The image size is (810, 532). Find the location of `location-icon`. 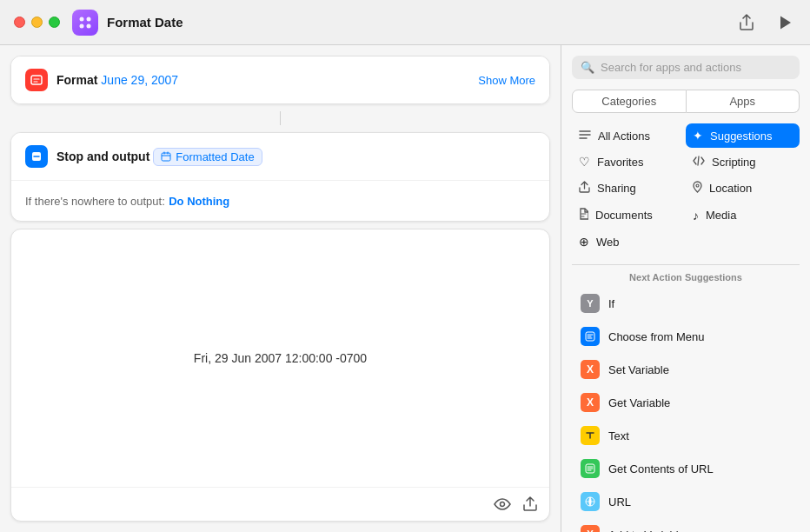

location-icon is located at coordinates (697, 188).